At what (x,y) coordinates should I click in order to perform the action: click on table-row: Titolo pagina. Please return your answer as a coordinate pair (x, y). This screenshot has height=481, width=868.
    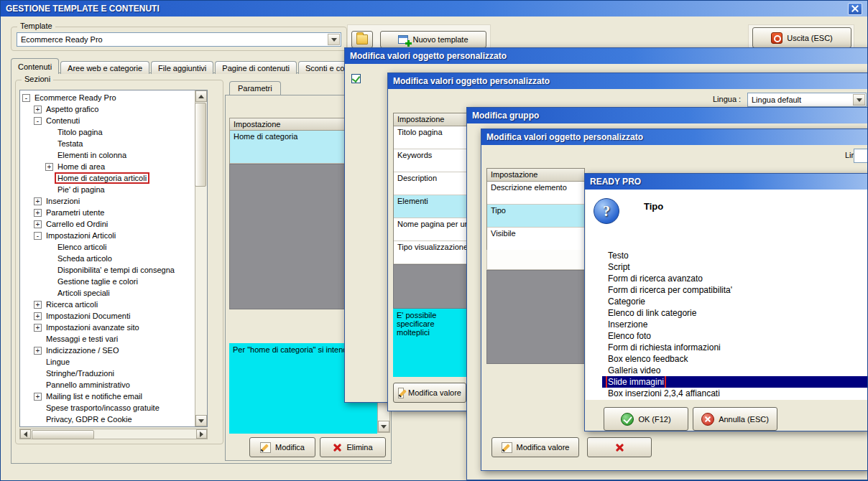
    Looking at the image, I should click on (430, 138).